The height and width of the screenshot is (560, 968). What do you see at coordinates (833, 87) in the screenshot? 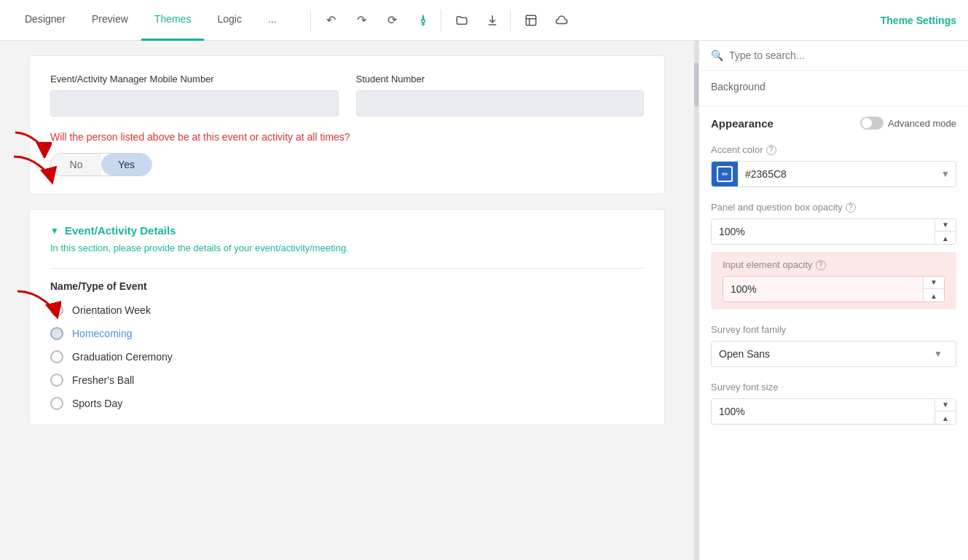
I see `background-label: Background` at bounding box center [833, 87].